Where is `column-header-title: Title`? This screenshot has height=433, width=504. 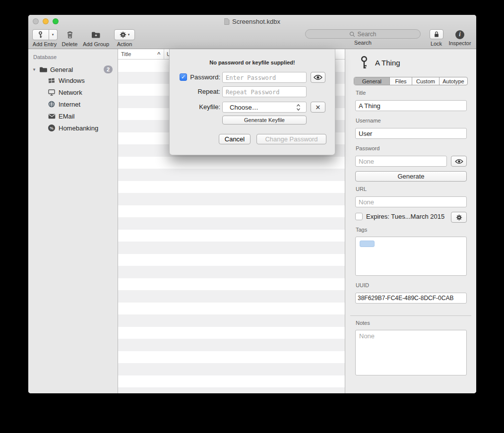
column-header-title: Title is located at coordinates (126, 54).